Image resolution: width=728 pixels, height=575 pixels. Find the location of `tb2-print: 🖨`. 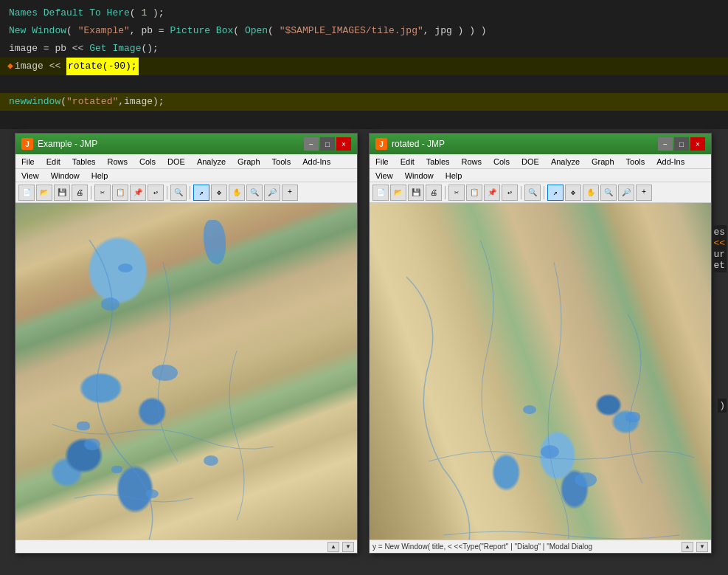

tb2-print: 🖨 is located at coordinates (434, 193).